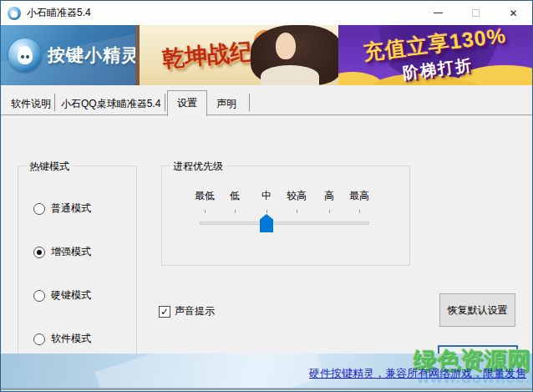 The image size is (533, 392). What do you see at coordinates (77, 259) in the screenshot?
I see `hotkey-mode-group: 热键模式 普通模式 增强模式 硬键模式 软件模式` at bounding box center [77, 259].